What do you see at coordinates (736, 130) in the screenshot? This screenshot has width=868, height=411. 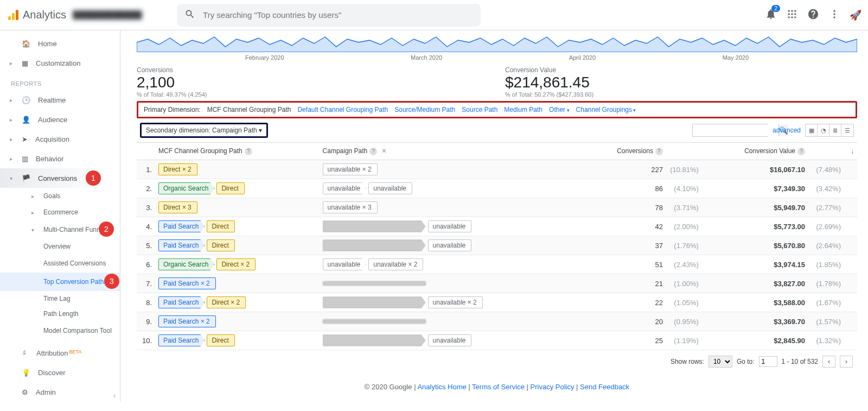 I see `table-search-input` at bounding box center [736, 130].